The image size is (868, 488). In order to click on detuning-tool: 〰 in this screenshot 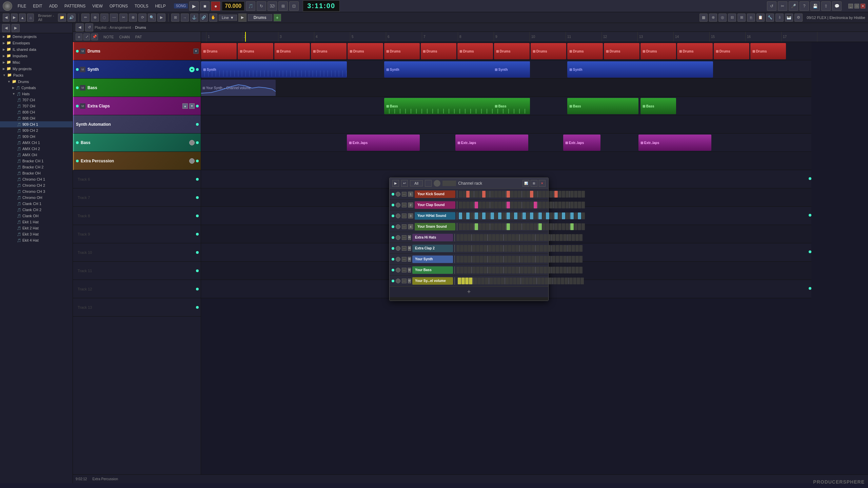, I will do `click(114, 18)`.